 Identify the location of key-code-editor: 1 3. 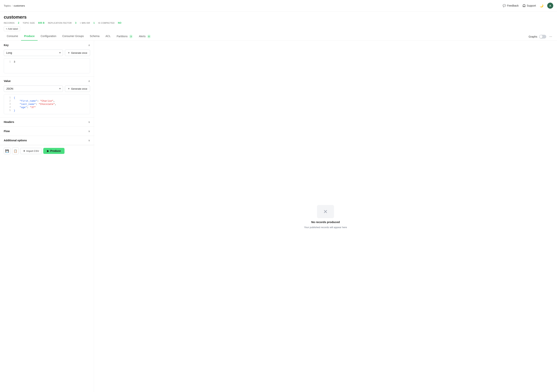
(47, 66).